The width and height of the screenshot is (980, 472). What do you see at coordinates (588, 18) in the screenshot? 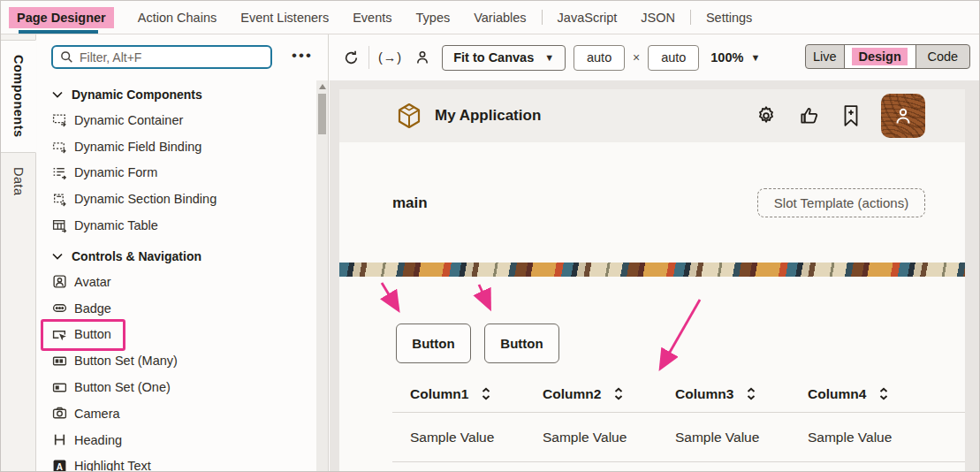
I see `tab-javascript: JavaScript` at bounding box center [588, 18].